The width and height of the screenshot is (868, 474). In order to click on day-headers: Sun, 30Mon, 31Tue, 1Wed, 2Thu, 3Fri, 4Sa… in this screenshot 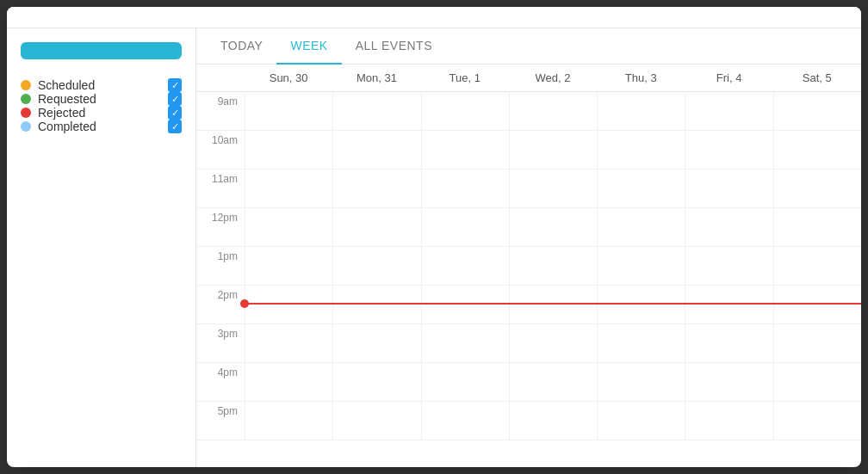, I will do `click(529, 78)`.